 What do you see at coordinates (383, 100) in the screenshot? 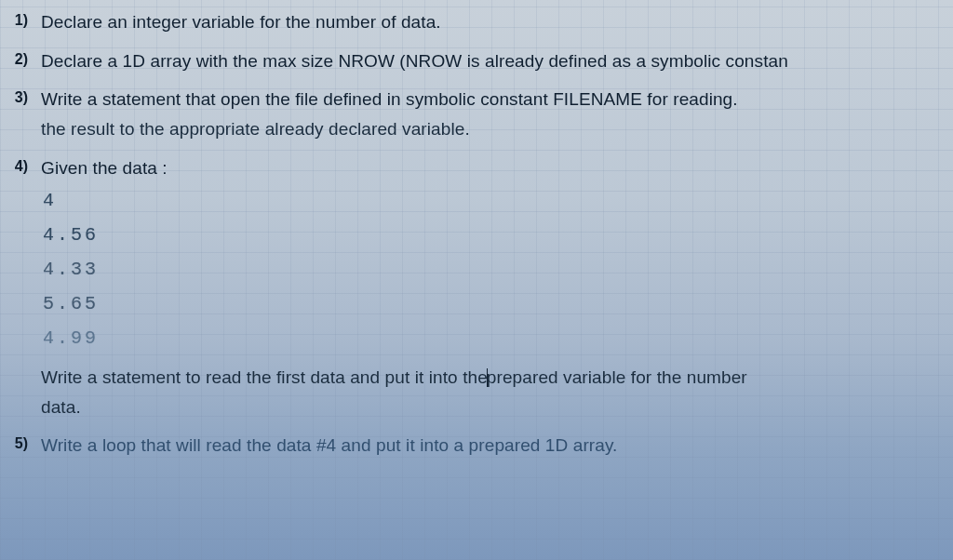
I see `question-text: Write a statement that open the file def…` at bounding box center [383, 100].